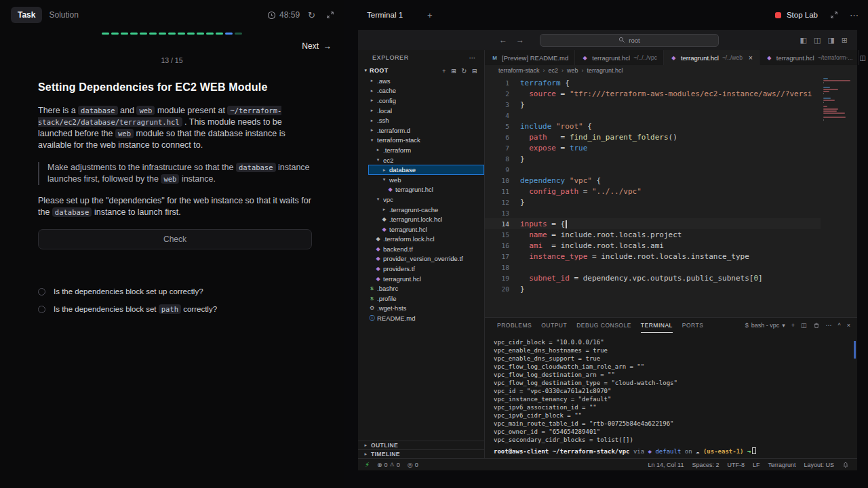 This screenshot has width=868, height=488. Describe the element at coordinates (317, 46) in the screenshot. I see `next-button: Next →` at that location.